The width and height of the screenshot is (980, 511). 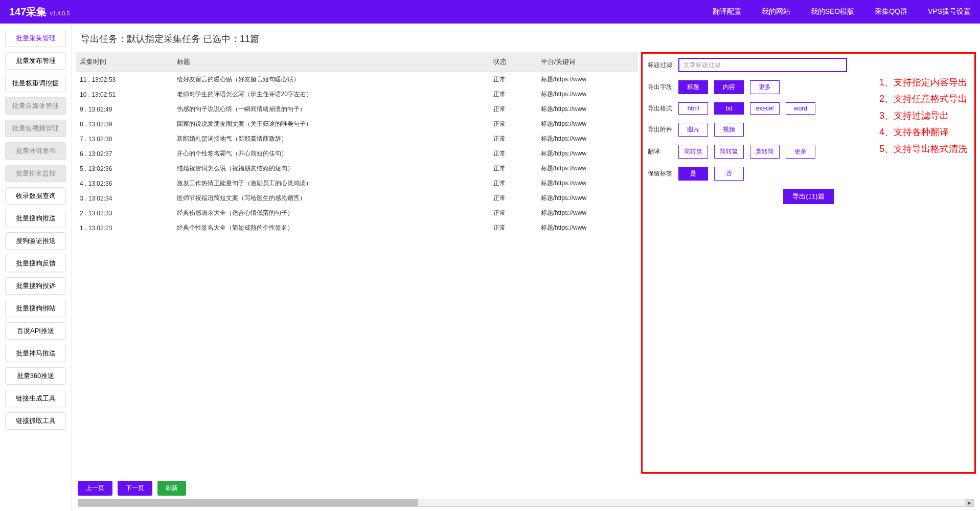 What do you see at coordinates (36, 241) in the screenshot?
I see `sidebar-item-9: 搜狗验证推送` at bounding box center [36, 241].